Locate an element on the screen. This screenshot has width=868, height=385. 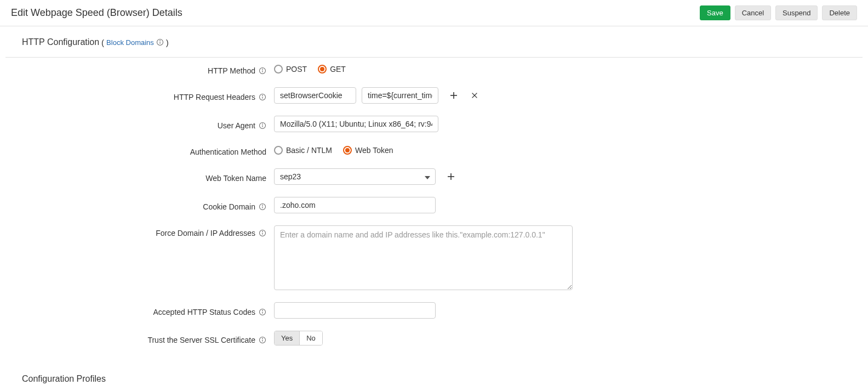
block-domains-link: Block Domains is located at coordinates (135, 43).